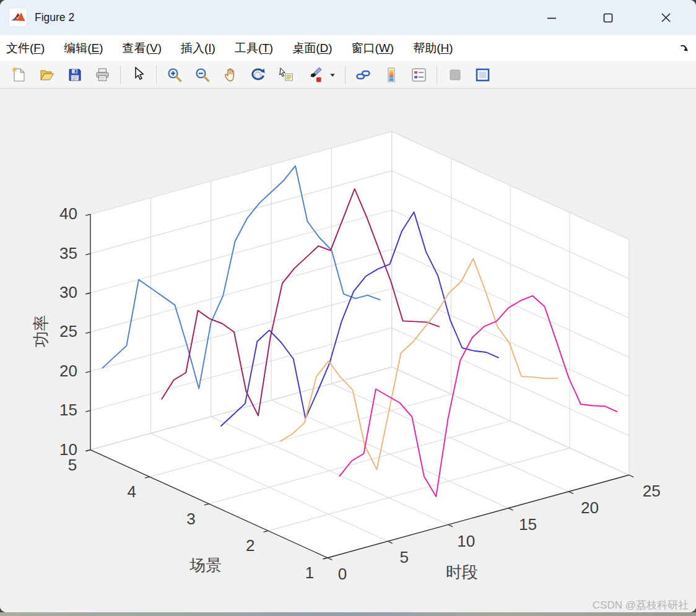 This screenshot has height=616, width=696. What do you see at coordinates (250, 545) in the screenshot?
I see `tick-label: 2` at bounding box center [250, 545].